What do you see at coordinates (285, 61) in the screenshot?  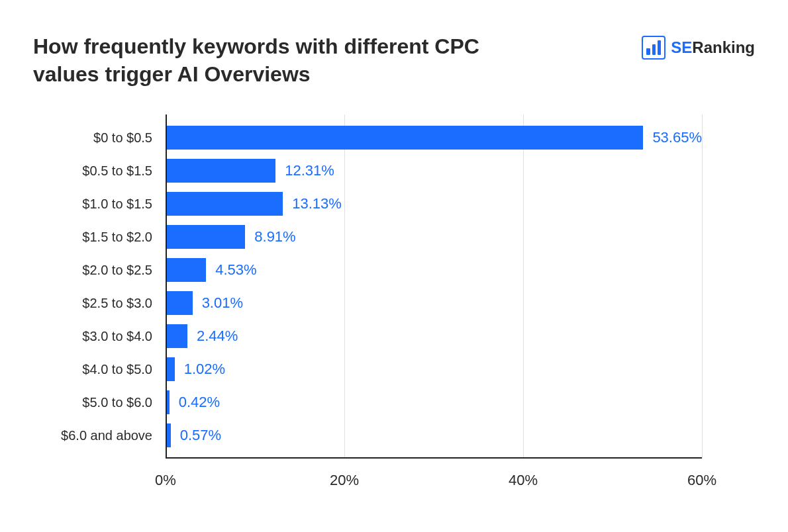 I see `chart-title: How frequently keywords with different C…` at bounding box center [285, 61].